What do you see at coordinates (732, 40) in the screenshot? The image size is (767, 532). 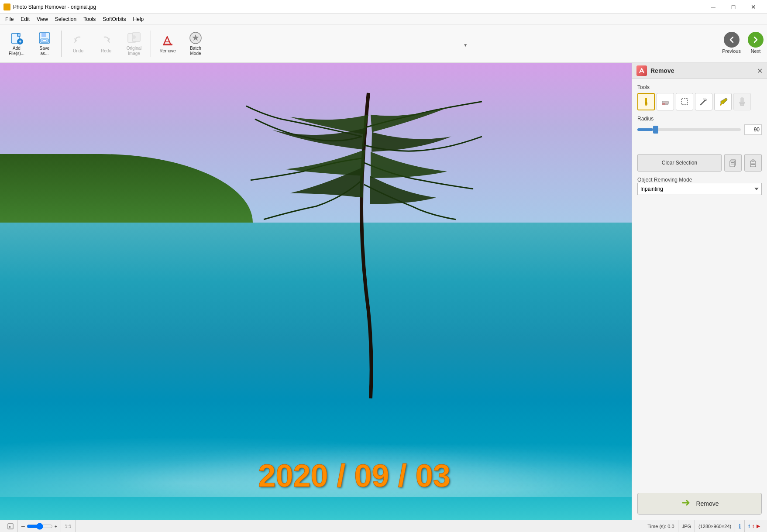 I see `previous-icon` at bounding box center [732, 40].